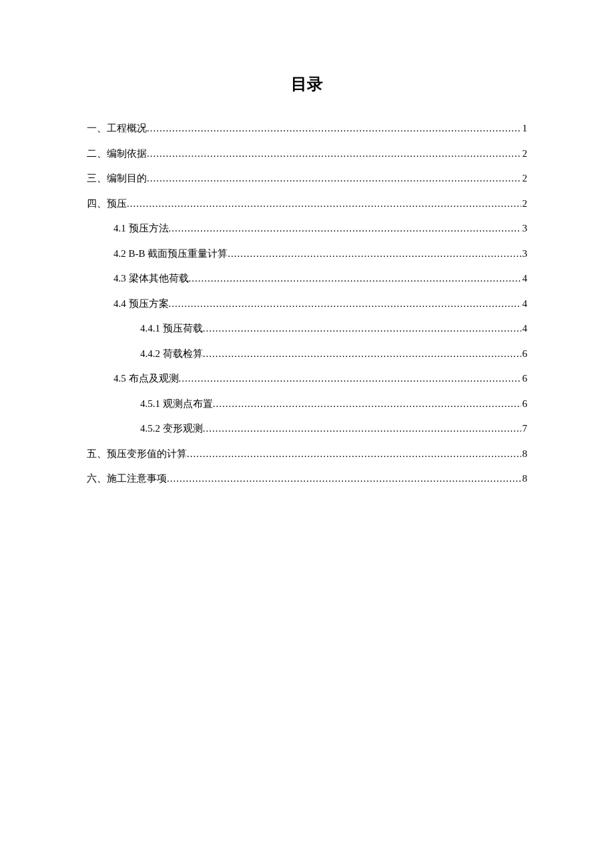 Image resolution: width=614 pixels, height=868 pixels. What do you see at coordinates (146, 379) in the screenshot?
I see `toc-label: 4.5 布点及观测` at bounding box center [146, 379].